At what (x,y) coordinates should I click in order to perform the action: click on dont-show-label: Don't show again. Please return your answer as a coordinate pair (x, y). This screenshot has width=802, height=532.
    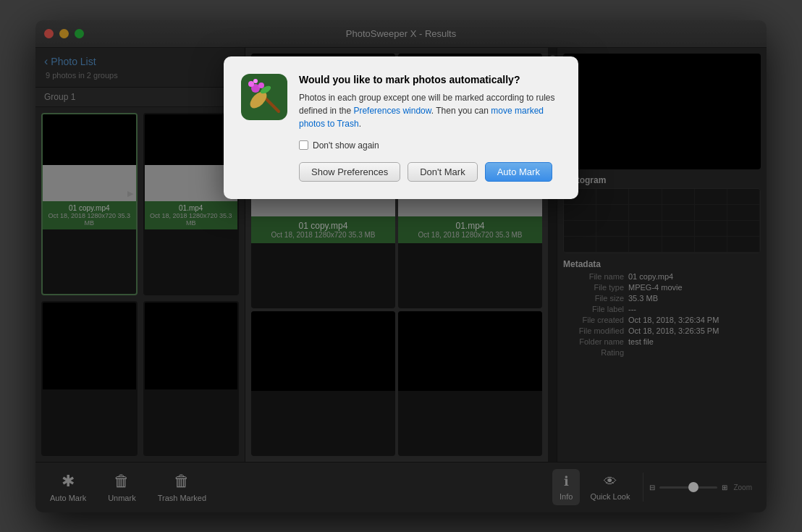
    Looking at the image, I should click on (346, 145).